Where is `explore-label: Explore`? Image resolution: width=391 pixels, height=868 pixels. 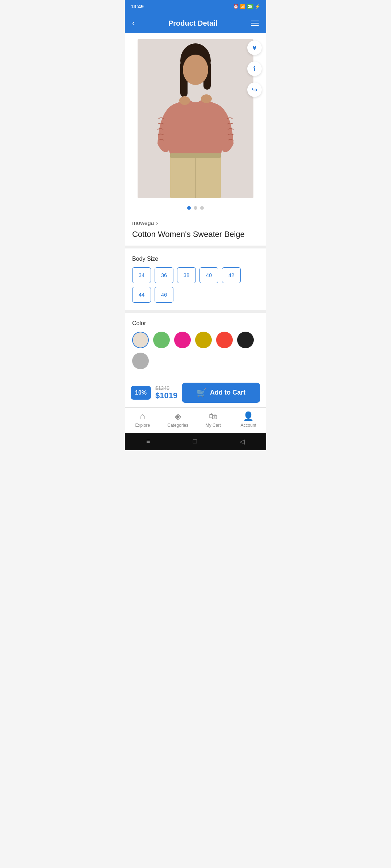 explore-label: Explore is located at coordinates (143, 425).